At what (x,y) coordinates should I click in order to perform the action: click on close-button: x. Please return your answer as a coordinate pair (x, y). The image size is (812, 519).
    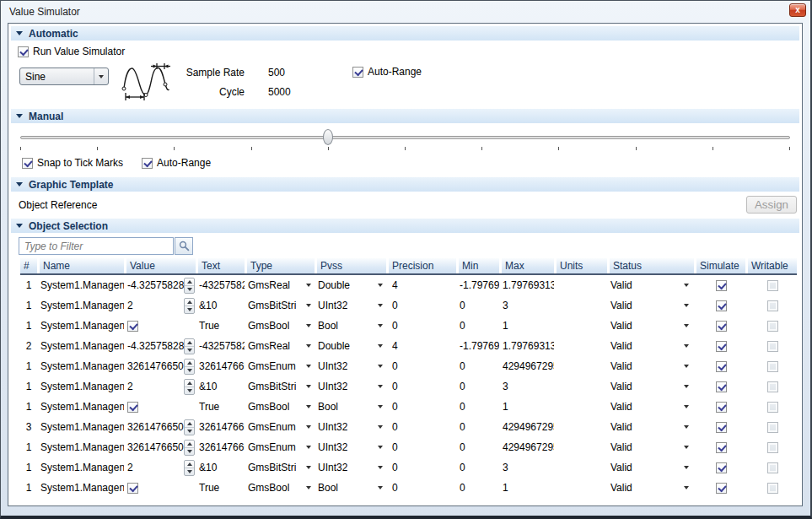
    Looking at the image, I should click on (798, 10).